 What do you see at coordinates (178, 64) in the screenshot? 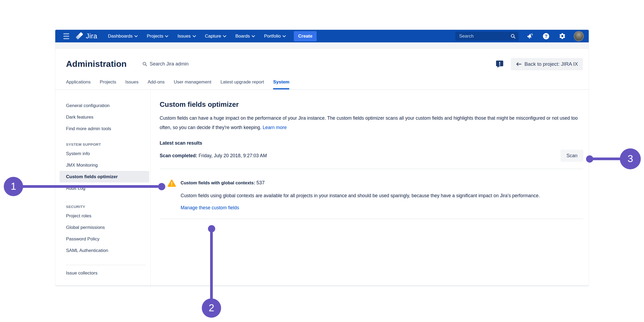
I see `admin-search` at bounding box center [178, 64].